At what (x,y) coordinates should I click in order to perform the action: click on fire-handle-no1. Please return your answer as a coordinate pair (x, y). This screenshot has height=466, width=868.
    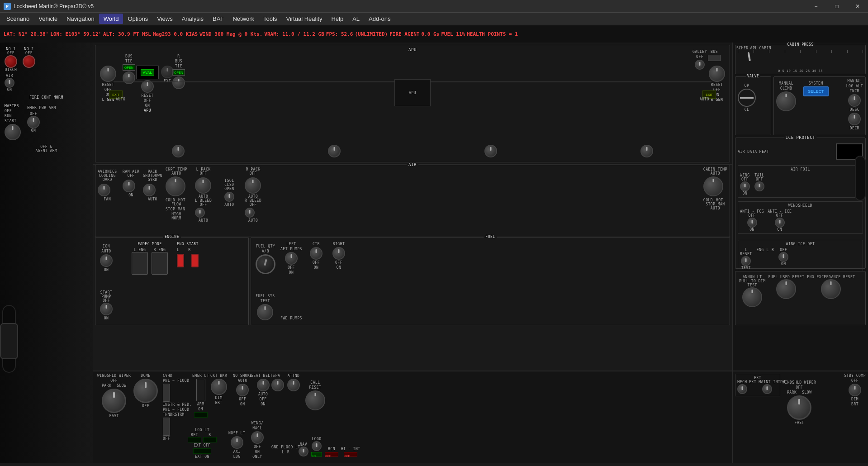
    Looking at the image, I should click on (11, 62).